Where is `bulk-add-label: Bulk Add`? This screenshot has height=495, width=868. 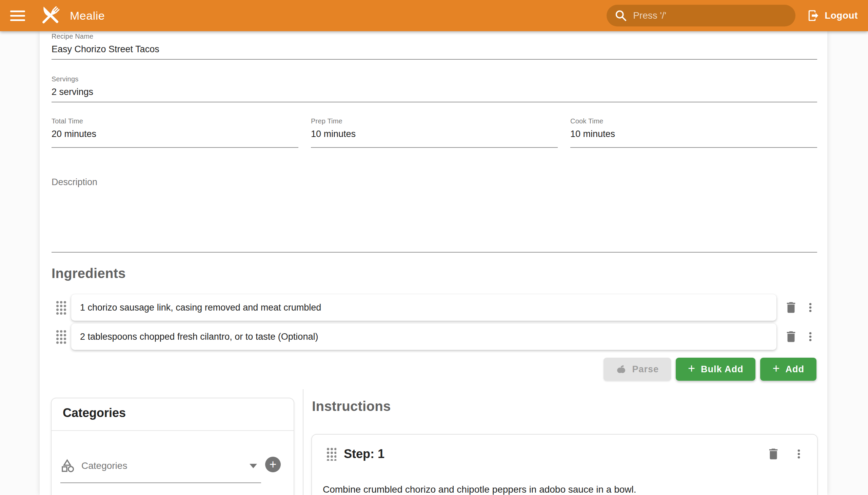
bulk-add-label: Bulk Add is located at coordinates (722, 369).